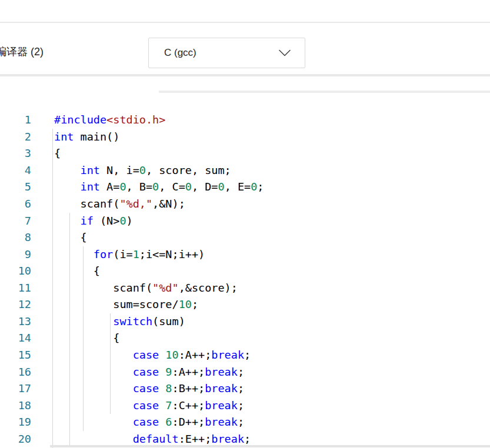 Image resolution: width=490 pixels, height=448 pixels. What do you see at coordinates (82, 221) in the screenshot?
I see `code-text: if (N>0)` at bounding box center [82, 221].